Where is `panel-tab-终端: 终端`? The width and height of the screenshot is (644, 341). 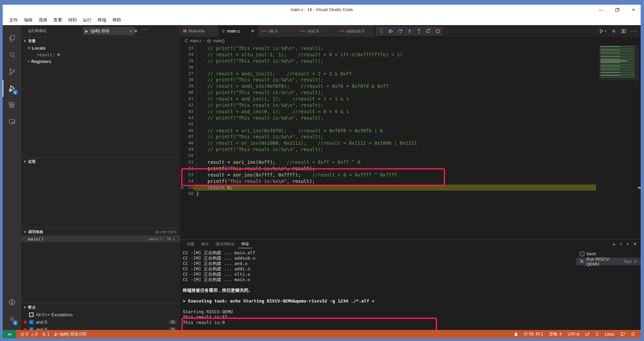
panel-tab-终端: 终端 is located at coordinates (246, 244).